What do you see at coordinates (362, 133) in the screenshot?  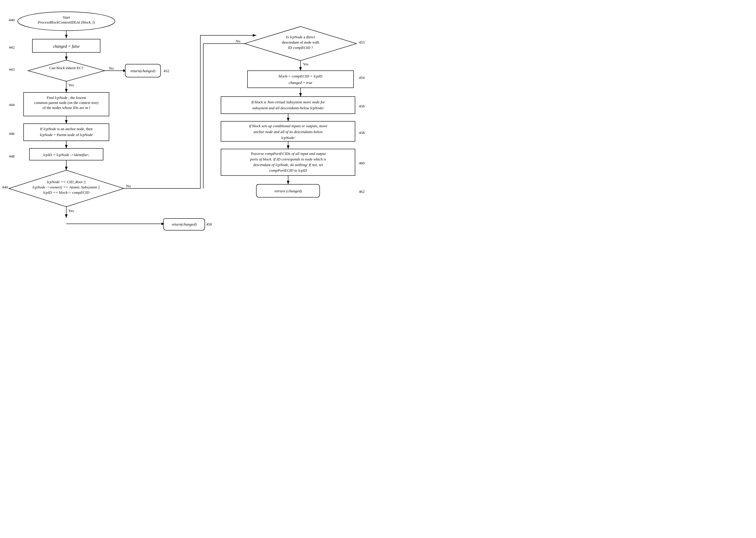 I see `node-458-label: 458` at bounding box center [362, 133].